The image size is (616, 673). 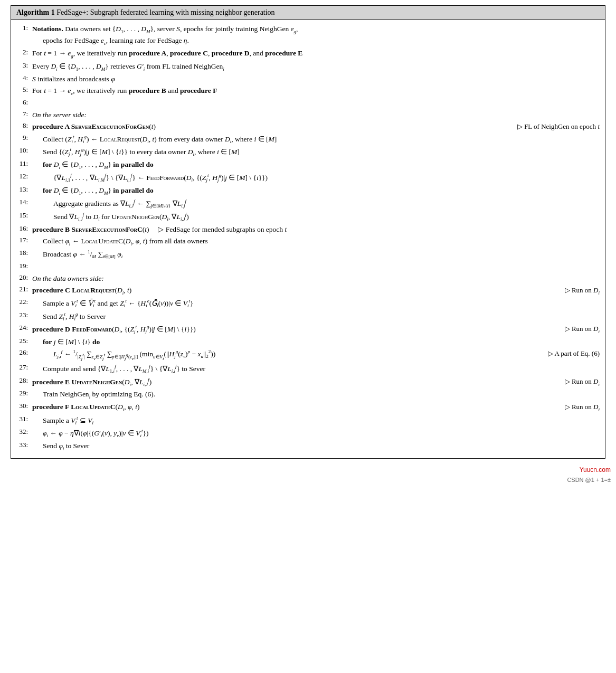 What do you see at coordinates (308, 355) in the screenshot?
I see `line-26: 26: Lj,if ← 1/|Zjt| ∑zv∈Zjt ∑p∈[|Hjg(zv)…` at bounding box center [308, 355].